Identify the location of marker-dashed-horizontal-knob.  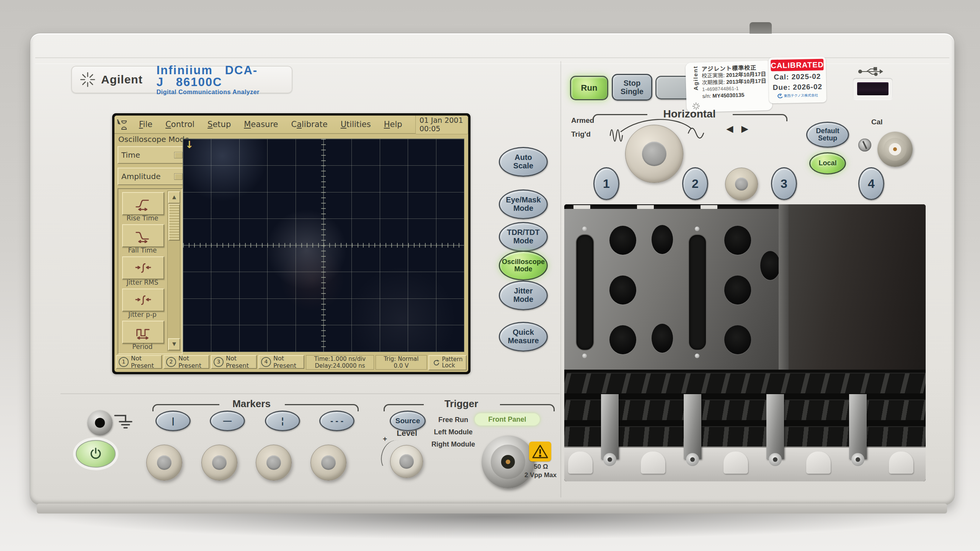
(328, 463).